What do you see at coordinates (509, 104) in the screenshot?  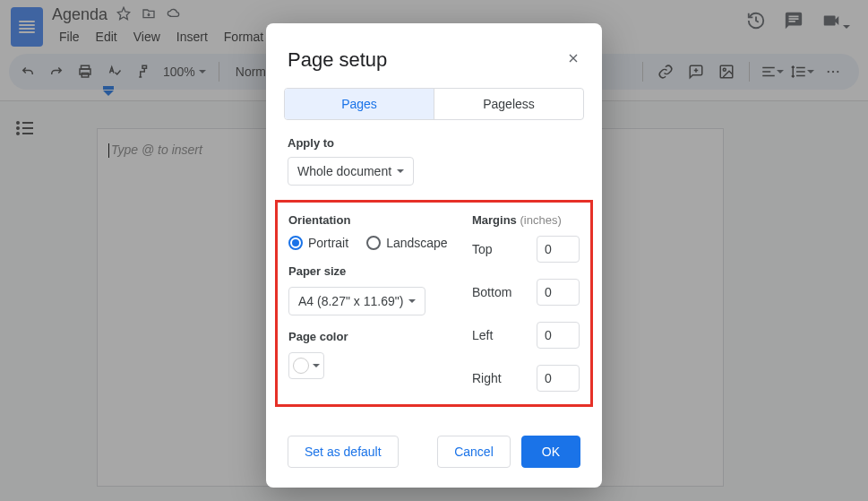 I see `tab-pageless: Pageless` at bounding box center [509, 104].